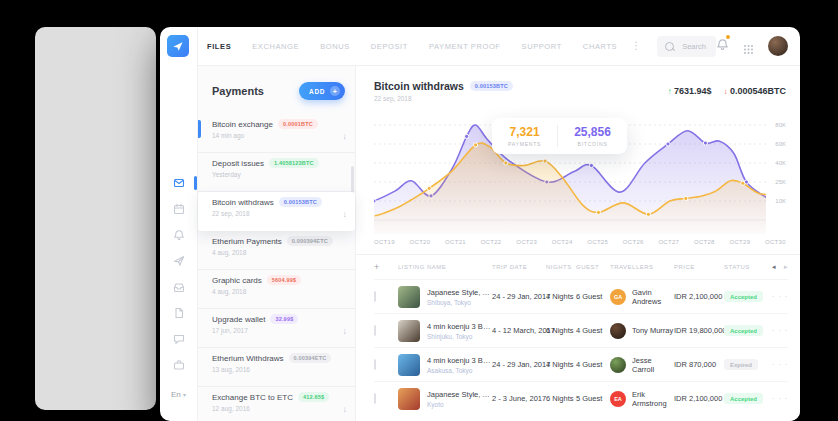 This screenshot has width=838, height=421. What do you see at coordinates (310, 358) in the screenshot?
I see `payment-amount-badge: 0.00394ETC` at bounding box center [310, 358].